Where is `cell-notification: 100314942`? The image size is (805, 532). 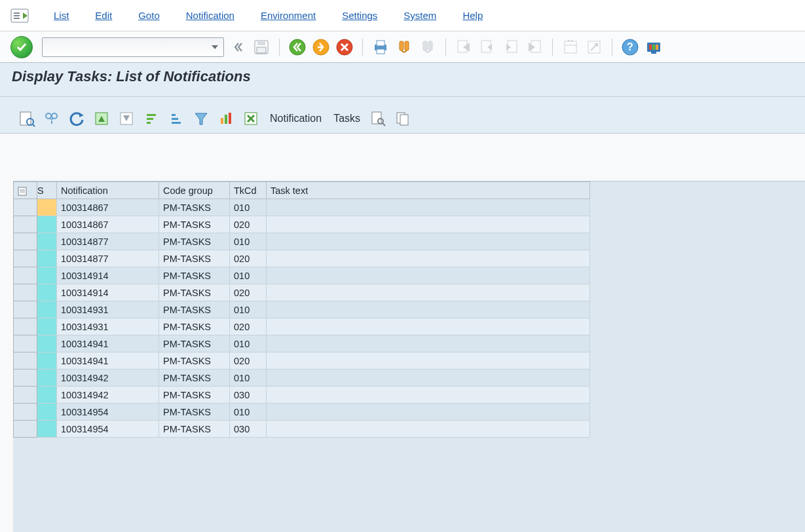 cell-notification: 100314942 is located at coordinates (108, 395).